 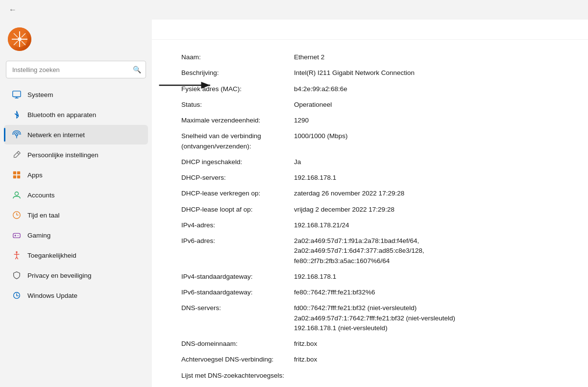 I want to click on sidebar-item-label-bluetooth: Bluetooth en apparaten, so click(x=62, y=115).